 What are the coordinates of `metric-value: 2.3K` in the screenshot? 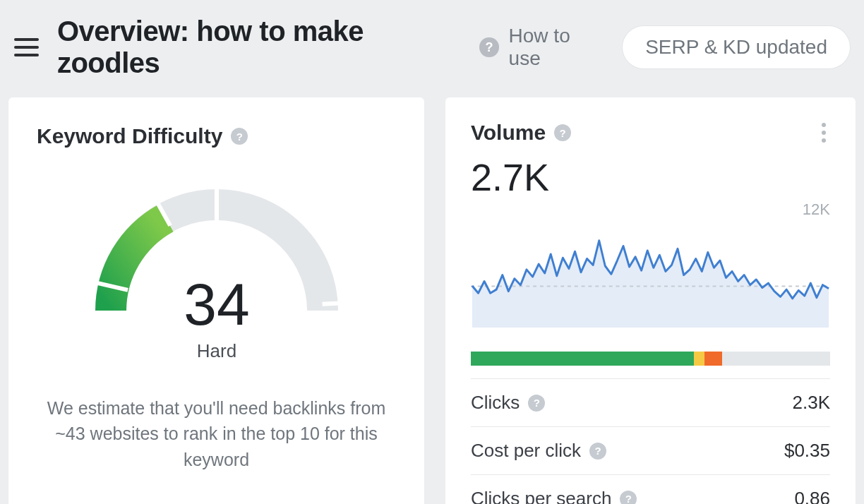 It's located at (812, 402).